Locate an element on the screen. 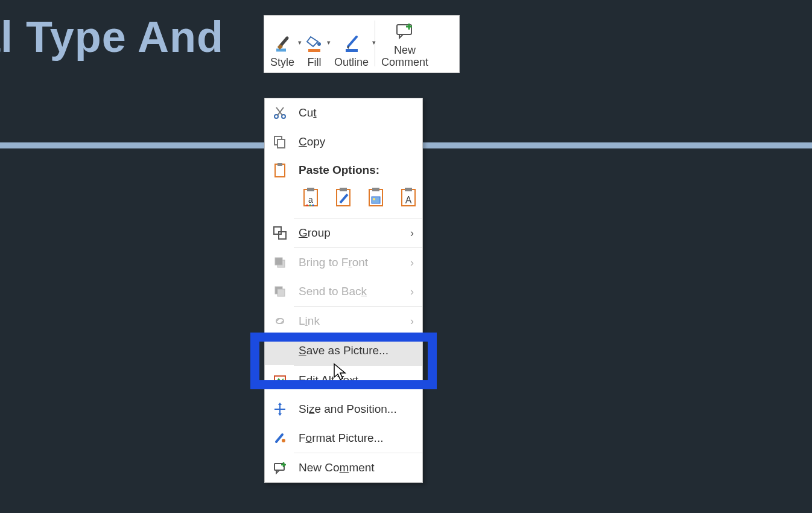 The height and width of the screenshot is (513, 812). menu-item-send-to-back: Send to Back › is located at coordinates (344, 292).